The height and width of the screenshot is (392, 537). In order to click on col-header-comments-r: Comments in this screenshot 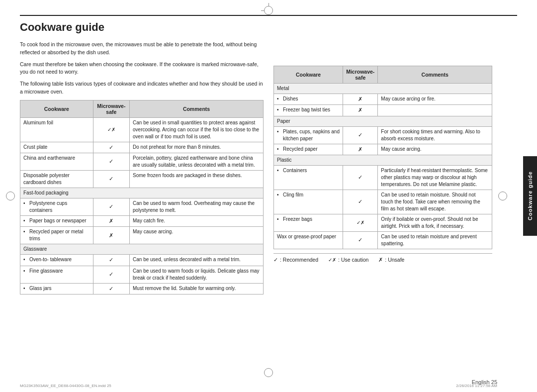, I will do `click(435, 75)`.